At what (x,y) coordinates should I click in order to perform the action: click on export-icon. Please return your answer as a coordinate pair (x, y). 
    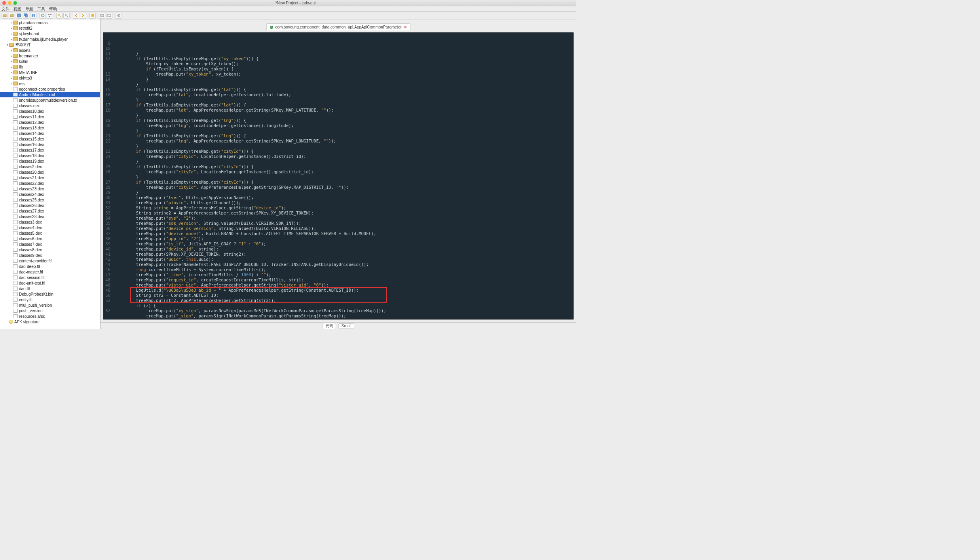
    Looking at the image, I should click on (33, 16).